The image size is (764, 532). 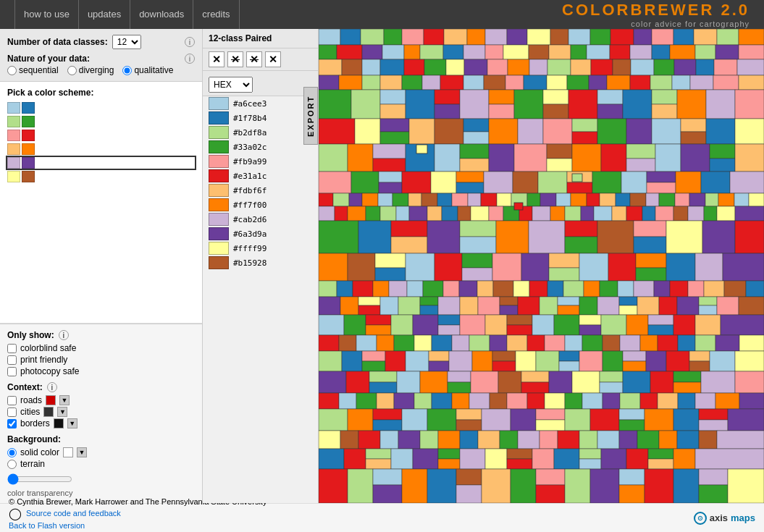 I want to click on color-entry-7: #ff7f00, so click(x=261, y=205).